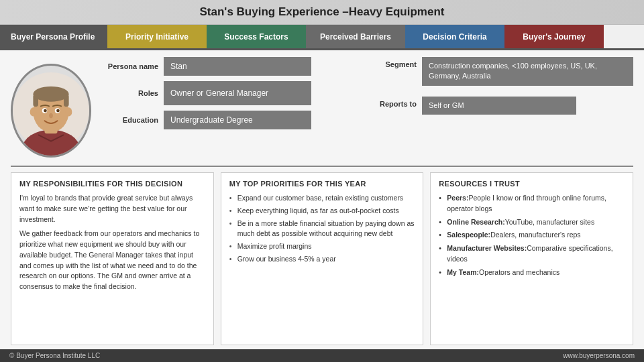 The height and width of the screenshot is (362, 644). What do you see at coordinates (157, 37) in the screenshot?
I see `tab-priority-label: Priority Initiative` at bounding box center [157, 37].